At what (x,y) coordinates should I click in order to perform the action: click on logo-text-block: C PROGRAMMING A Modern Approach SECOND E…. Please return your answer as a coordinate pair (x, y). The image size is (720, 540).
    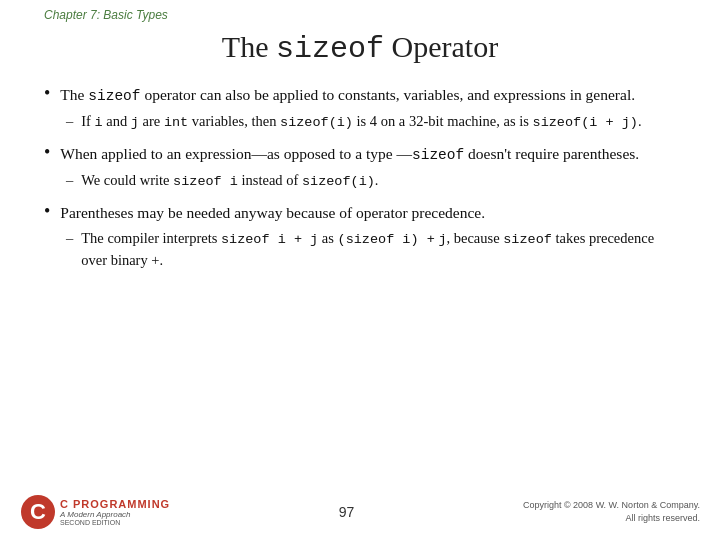
    Looking at the image, I should click on (115, 512).